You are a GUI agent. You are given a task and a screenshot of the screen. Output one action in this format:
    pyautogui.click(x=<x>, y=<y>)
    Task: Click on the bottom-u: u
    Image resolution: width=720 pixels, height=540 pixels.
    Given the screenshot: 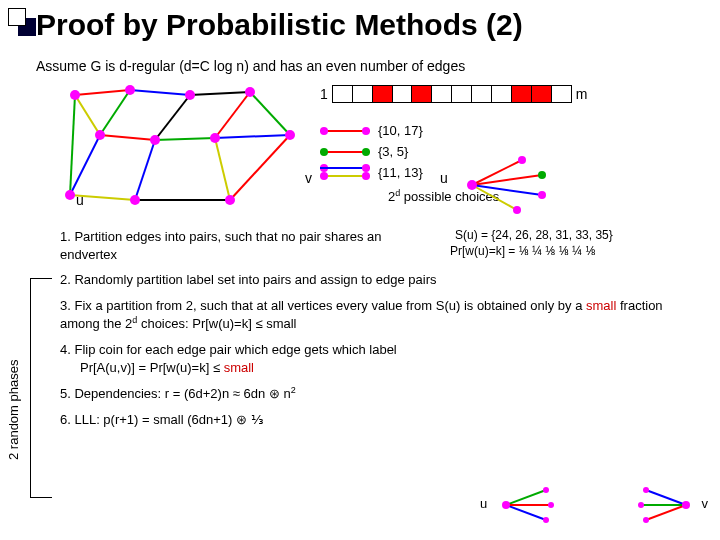 What is the action you would take?
    pyautogui.click(x=484, y=504)
    